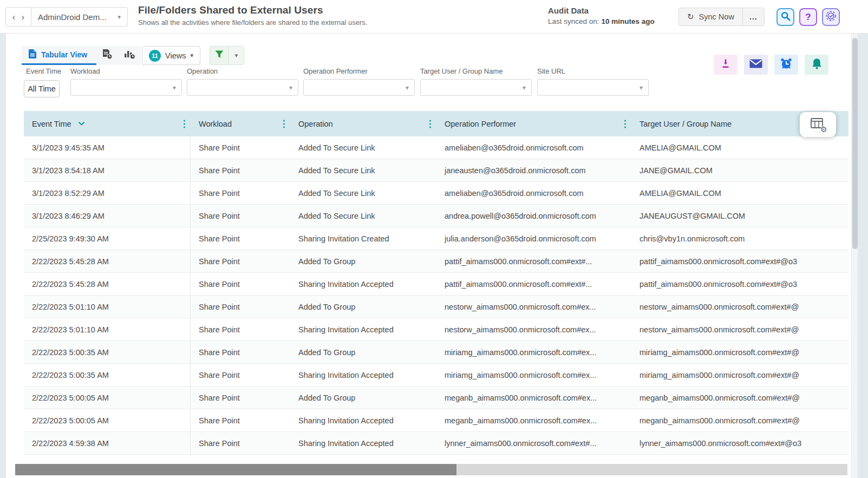 Image resolution: width=868 pixels, height=478 pixels. What do you see at coordinates (817, 65) in the screenshot?
I see `notification-bell-button` at bounding box center [817, 65].